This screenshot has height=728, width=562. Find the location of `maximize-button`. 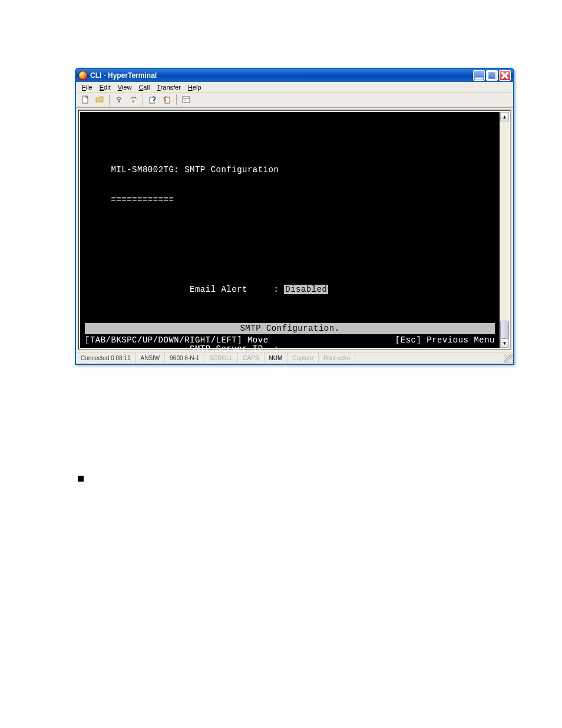

maximize-button is located at coordinates (492, 75).